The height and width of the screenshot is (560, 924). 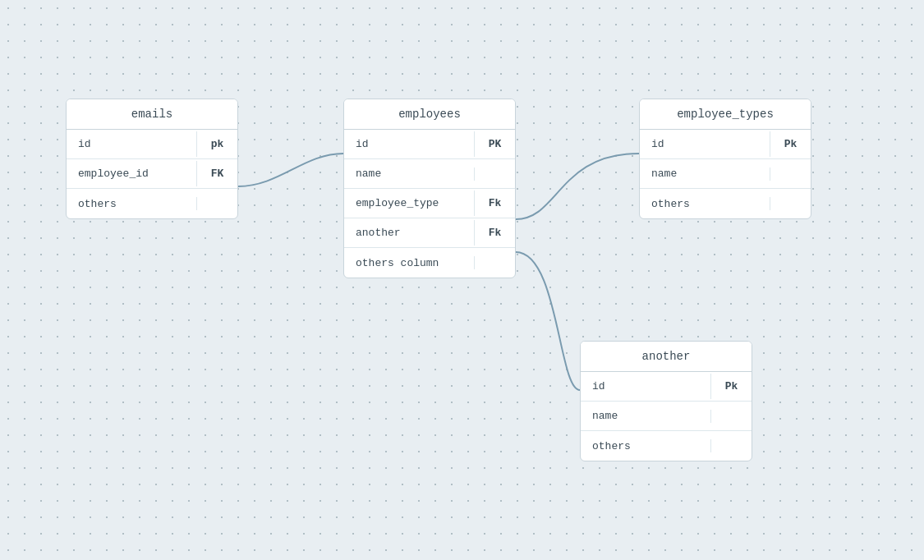 What do you see at coordinates (152, 174) in the screenshot?
I see `table-row: employee_id FK` at bounding box center [152, 174].